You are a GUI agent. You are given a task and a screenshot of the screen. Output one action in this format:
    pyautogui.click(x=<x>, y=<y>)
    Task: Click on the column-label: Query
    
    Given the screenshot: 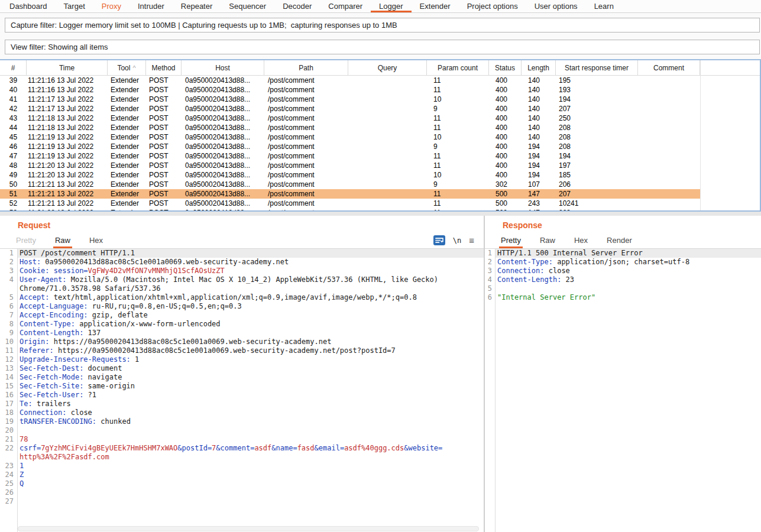 What is the action you would take?
    pyautogui.click(x=388, y=68)
    